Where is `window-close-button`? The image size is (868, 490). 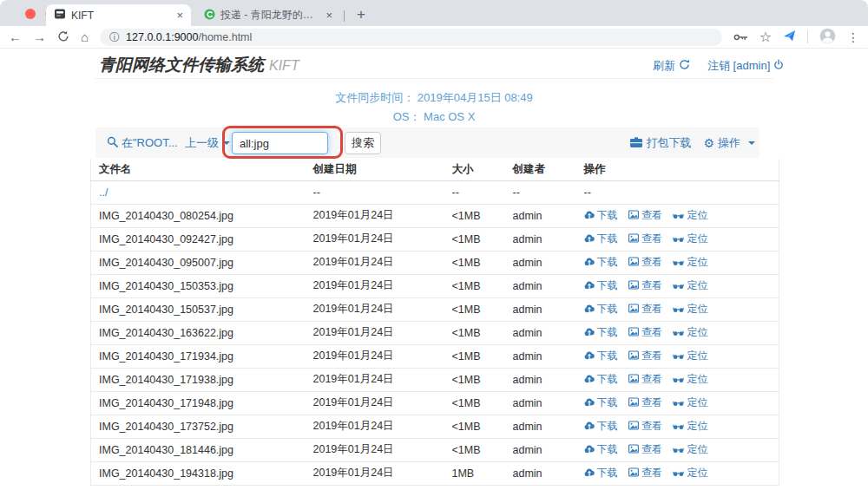 window-close-button is located at coordinates (30, 14).